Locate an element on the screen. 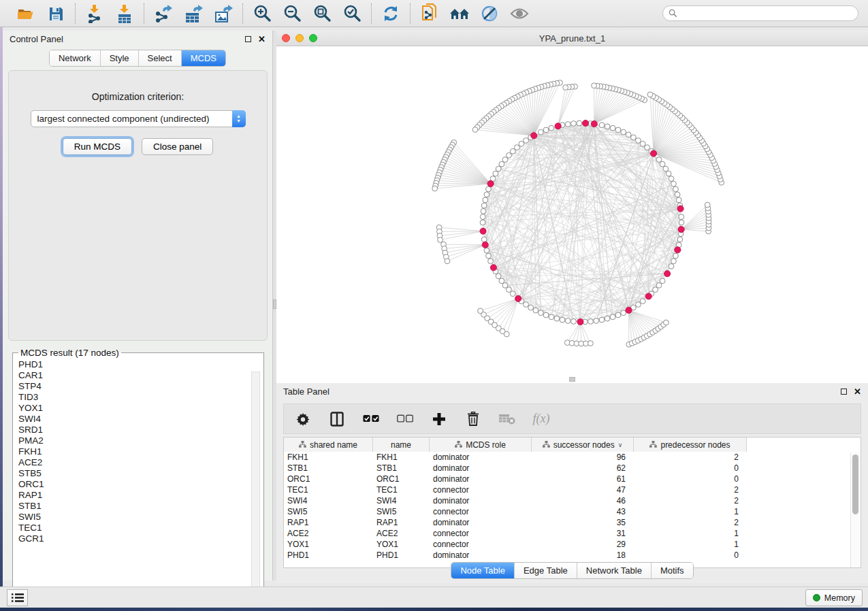 The image size is (868, 611). cell-name: RAP1 is located at coordinates (402, 523).